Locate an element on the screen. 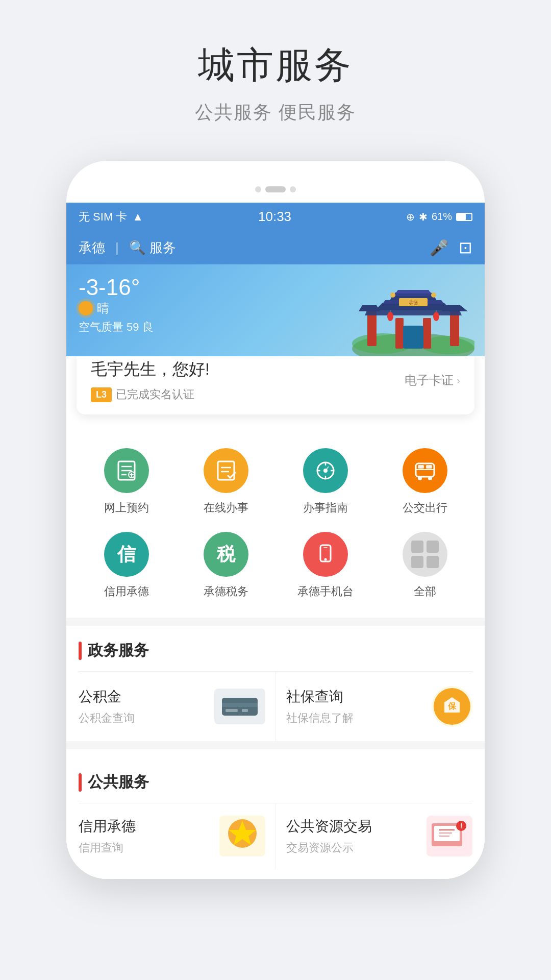 Image resolution: width=551 pixels, height=980 pixels. sb-title: 社保查询 is located at coordinates (320, 697).